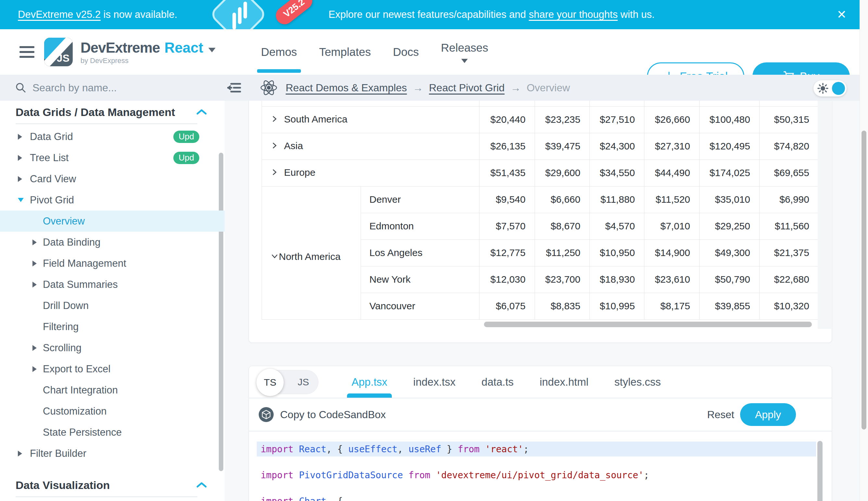 This screenshot has height=501, width=868. I want to click on theme-toggle-knob, so click(838, 88).